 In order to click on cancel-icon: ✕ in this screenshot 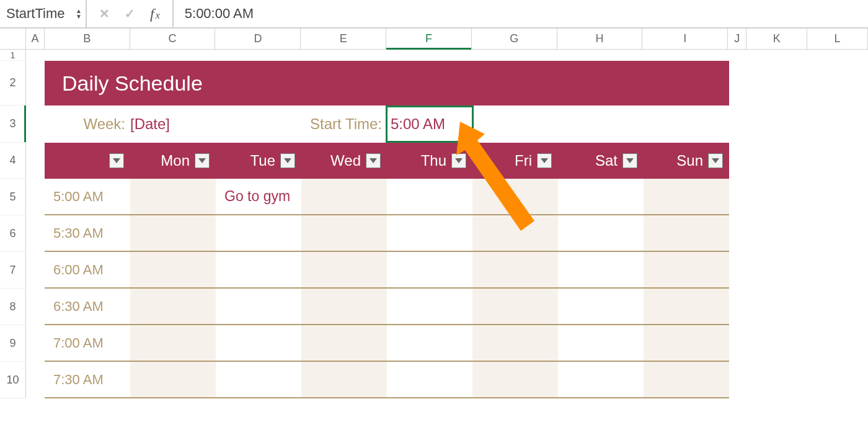, I will do `click(104, 14)`.